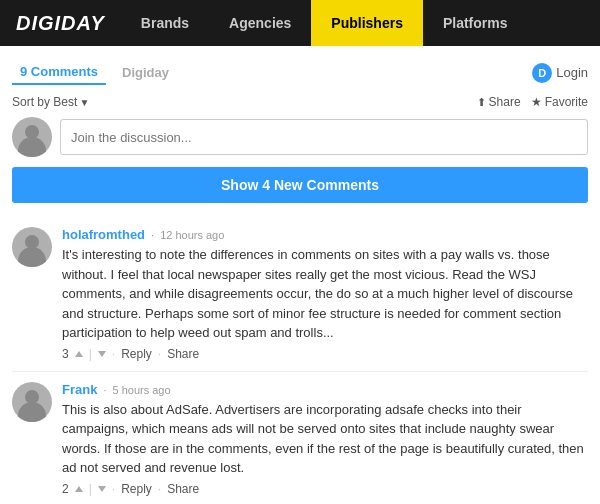  What do you see at coordinates (542, 73) in the screenshot?
I see `login-icon: D` at bounding box center [542, 73].